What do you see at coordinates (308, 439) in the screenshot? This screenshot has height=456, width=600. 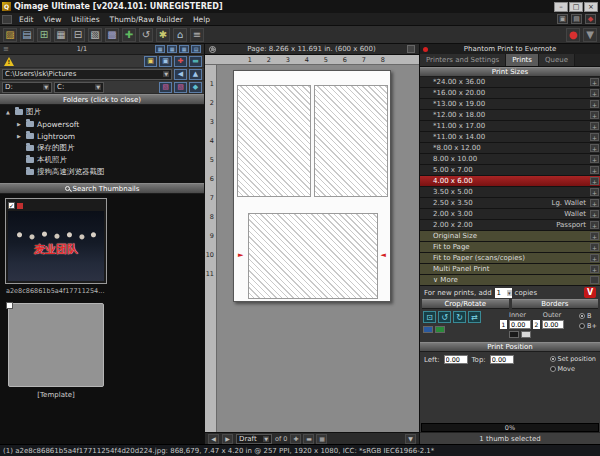 I see `zoom-out-icon: ▬` at bounding box center [308, 439].